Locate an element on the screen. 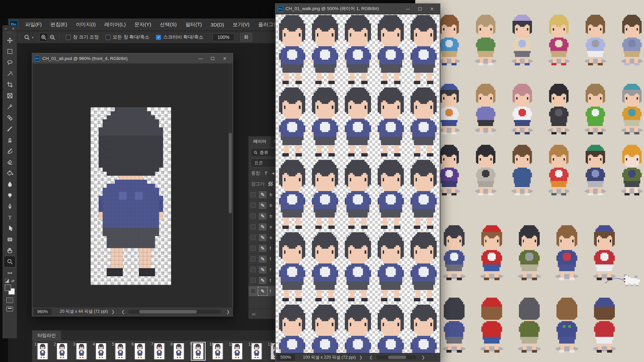  screen-mode-button is located at coordinates (10, 309).